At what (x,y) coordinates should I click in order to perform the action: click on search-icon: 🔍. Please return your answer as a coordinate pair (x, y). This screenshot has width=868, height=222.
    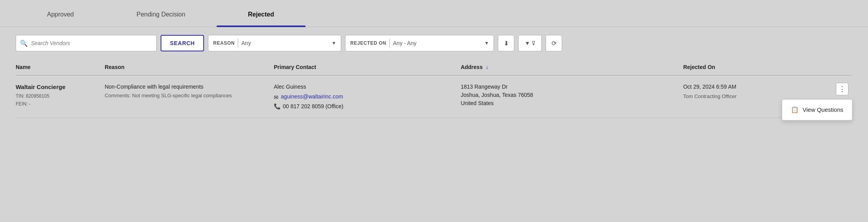
    Looking at the image, I should click on (24, 43).